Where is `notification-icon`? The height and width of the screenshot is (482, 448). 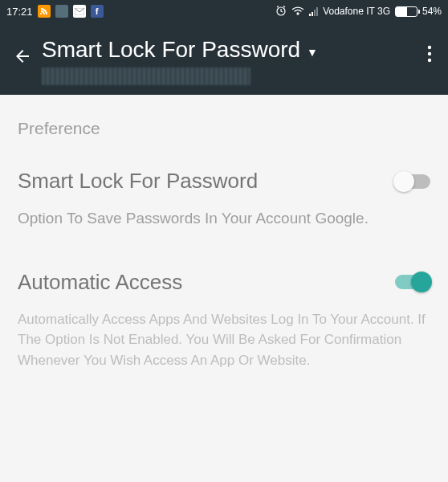 notification-icon is located at coordinates (62, 11).